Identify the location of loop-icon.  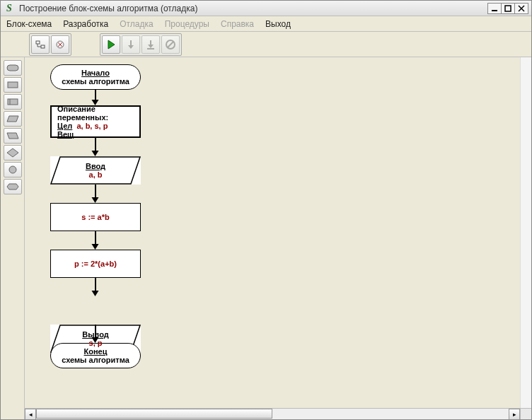
(13, 187).